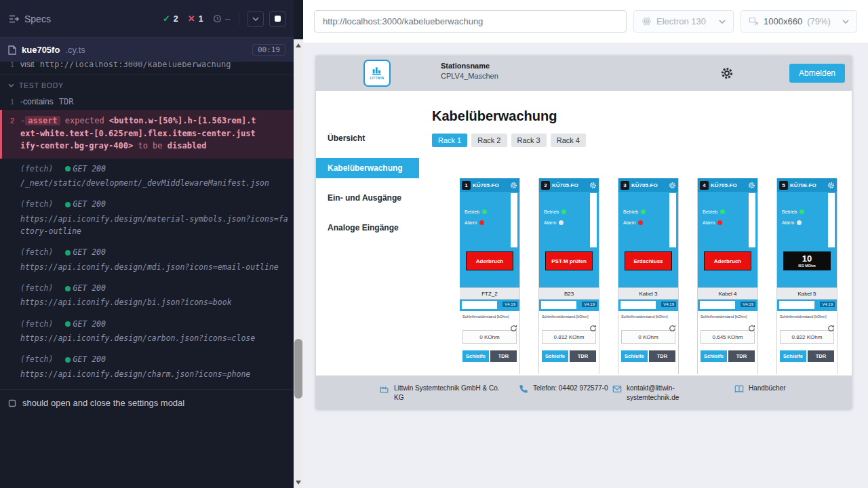 This screenshot has height=488, width=868. I want to click on status-display: Erdschluss, so click(648, 261).